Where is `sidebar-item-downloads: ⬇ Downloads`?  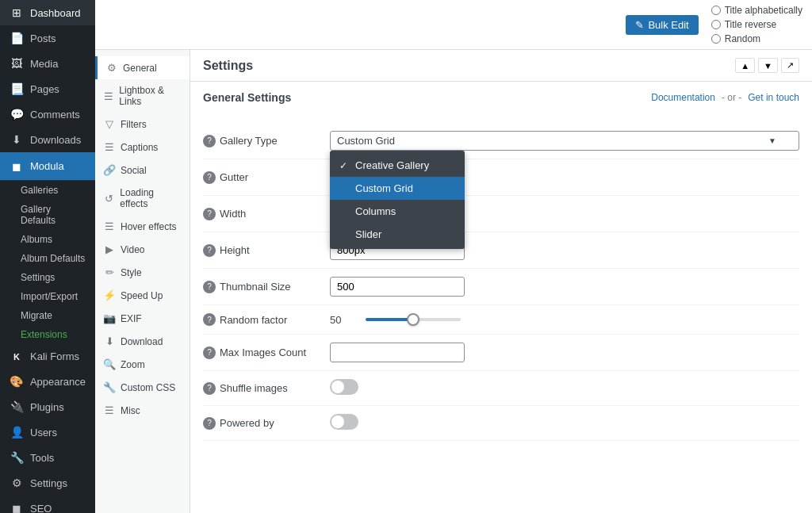 sidebar-item-downloads: ⬇ Downloads is located at coordinates (48, 140).